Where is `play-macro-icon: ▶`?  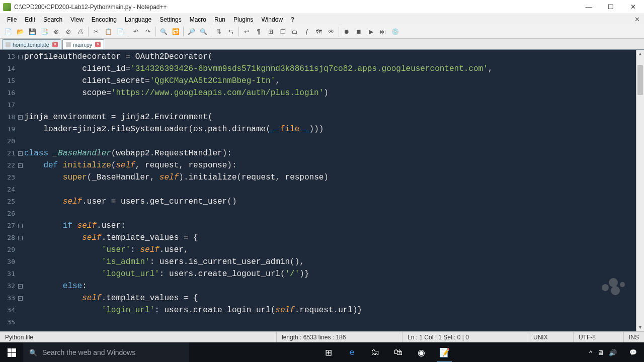
play-macro-icon: ▶ is located at coordinates (371, 32).